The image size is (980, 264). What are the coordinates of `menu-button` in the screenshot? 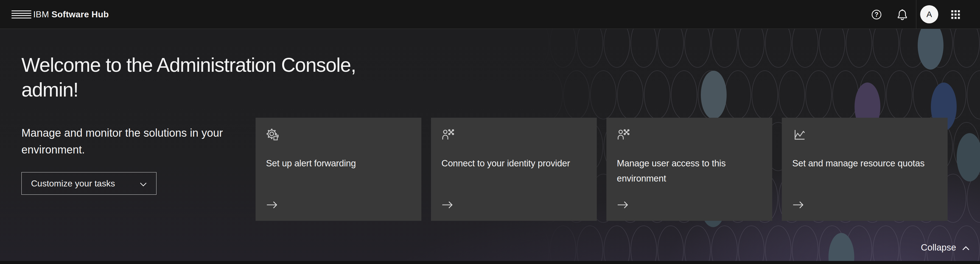 It's located at (24, 14).